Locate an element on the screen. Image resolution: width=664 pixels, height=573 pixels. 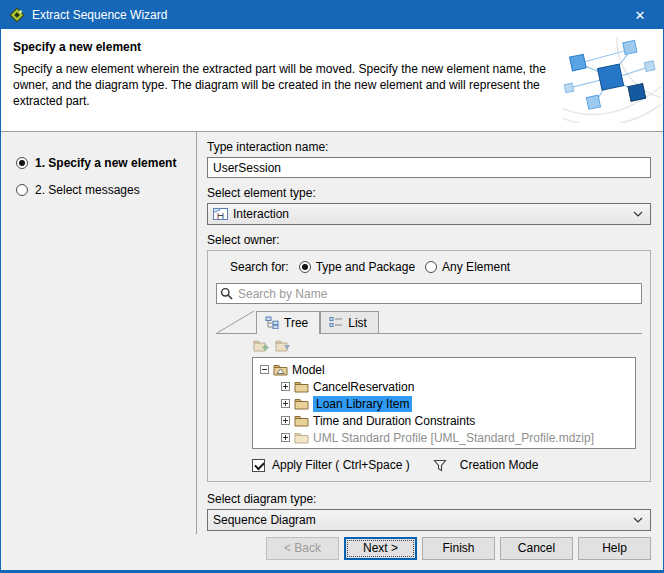
element-type-label: Select element type: is located at coordinates (429, 193).